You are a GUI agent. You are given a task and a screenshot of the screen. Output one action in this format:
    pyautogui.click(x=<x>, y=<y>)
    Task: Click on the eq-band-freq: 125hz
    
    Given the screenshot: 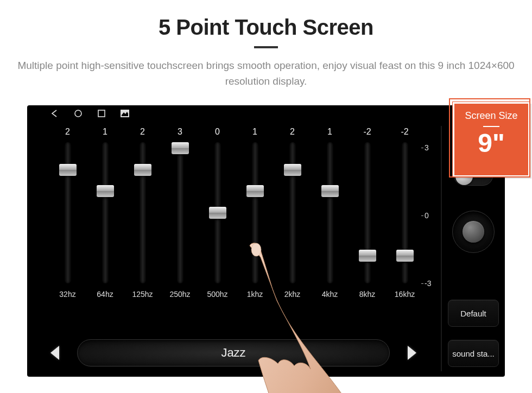 What is the action you would take?
    pyautogui.click(x=142, y=294)
    